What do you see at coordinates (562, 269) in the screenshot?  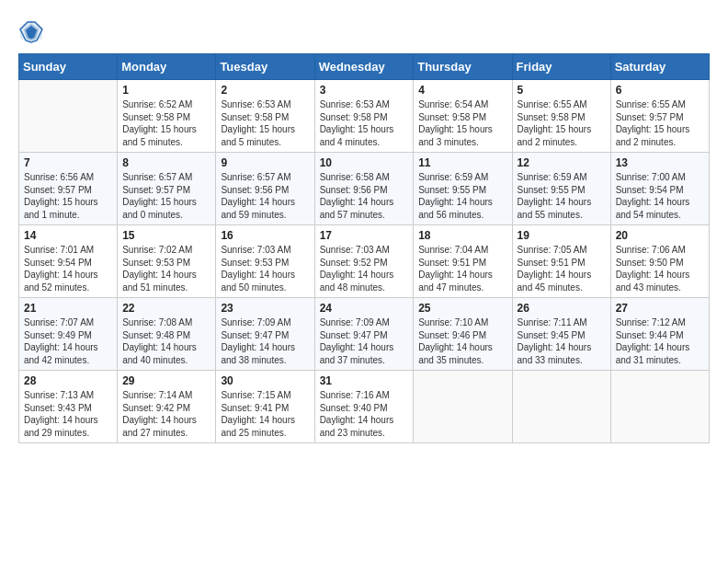 I see `cell-content: Sunrise: 7:05 AM Sunset: 9:51 PM Dayligh…` at bounding box center [562, 269].